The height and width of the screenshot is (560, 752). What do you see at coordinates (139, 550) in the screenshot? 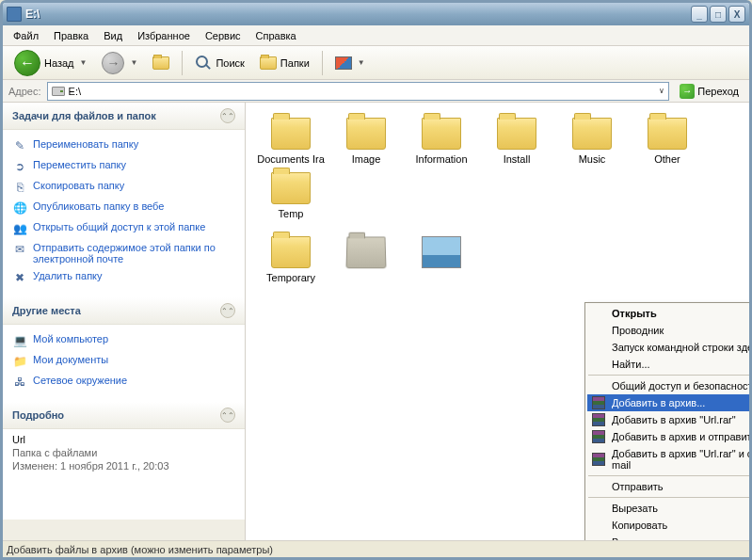
I see `status-text: Добавить файлы в архив (можно изменить п…` at bounding box center [139, 550].